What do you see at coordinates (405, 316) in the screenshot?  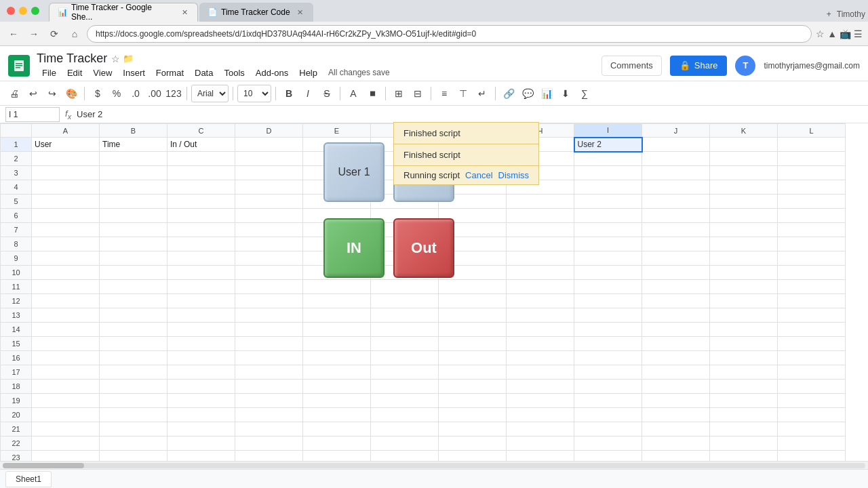 I see `cell-F13` at bounding box center [405, 316].